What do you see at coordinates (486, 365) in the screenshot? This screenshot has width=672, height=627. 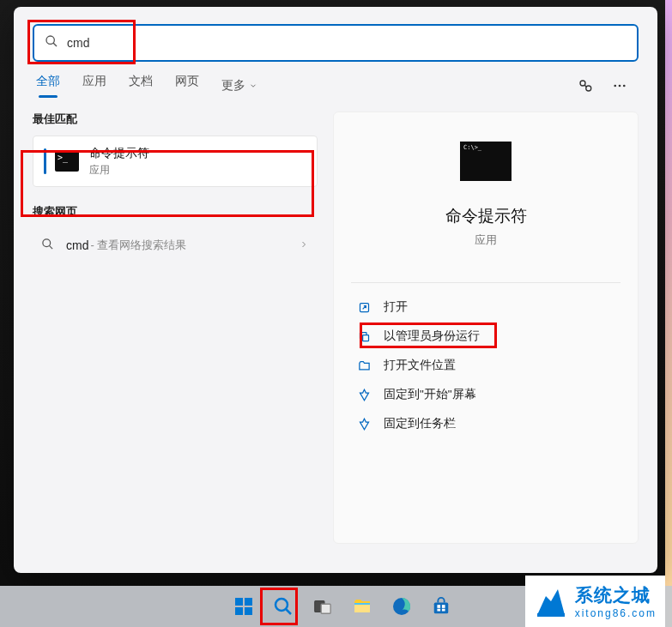 I see `action-open-location: 打开文件位置` at bounding box center [486, 365].